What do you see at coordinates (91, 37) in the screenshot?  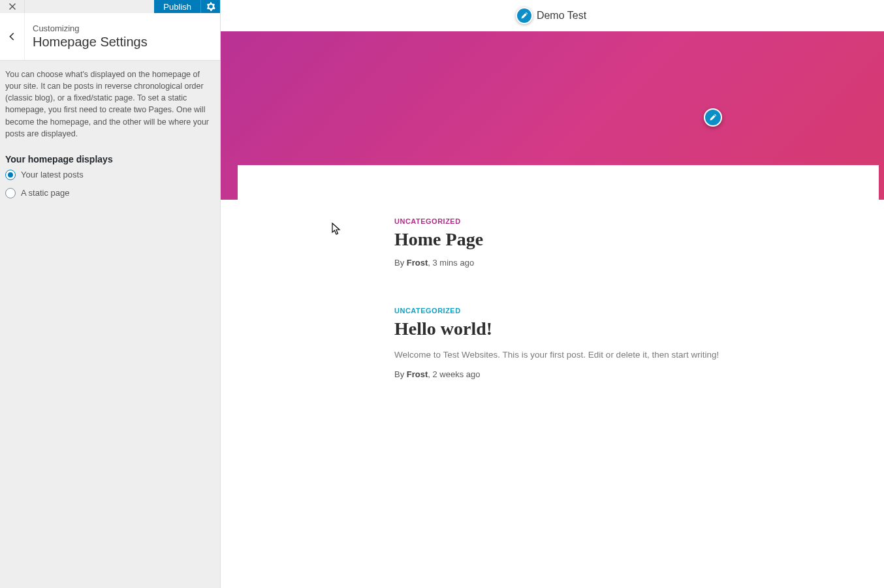 I see `section-titles: Customizing Homepage Settings` at bounding box center [91, 37].